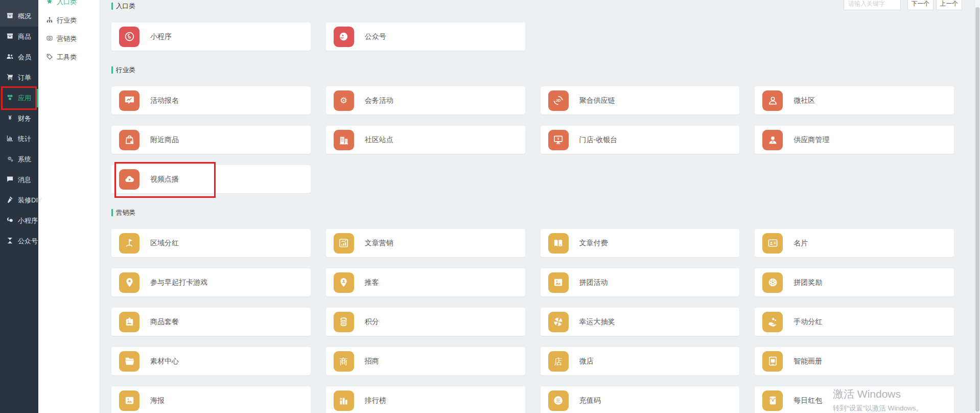 The width and height of the screenshot is (980, 413). Describe the element at coordinates (211, 282) in the screenshot. I see `app-card-map-pin: 参与早起打卡游戏` at that location.